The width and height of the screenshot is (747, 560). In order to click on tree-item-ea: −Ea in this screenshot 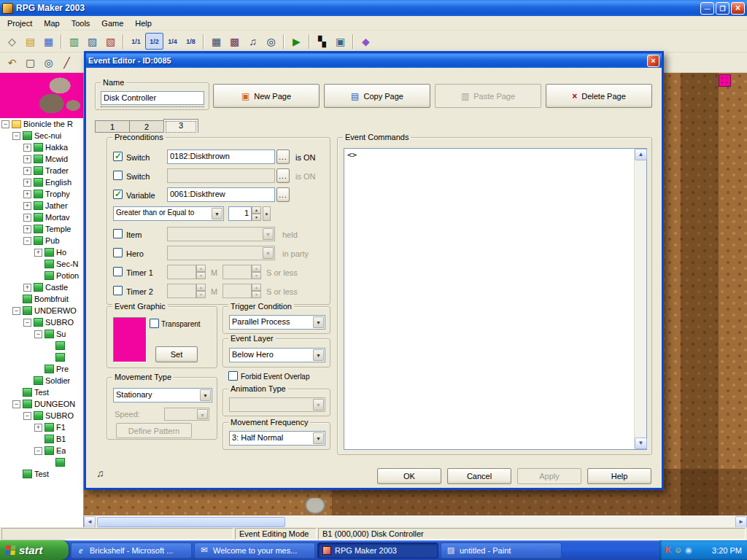, I will do `click(42, 451)`.